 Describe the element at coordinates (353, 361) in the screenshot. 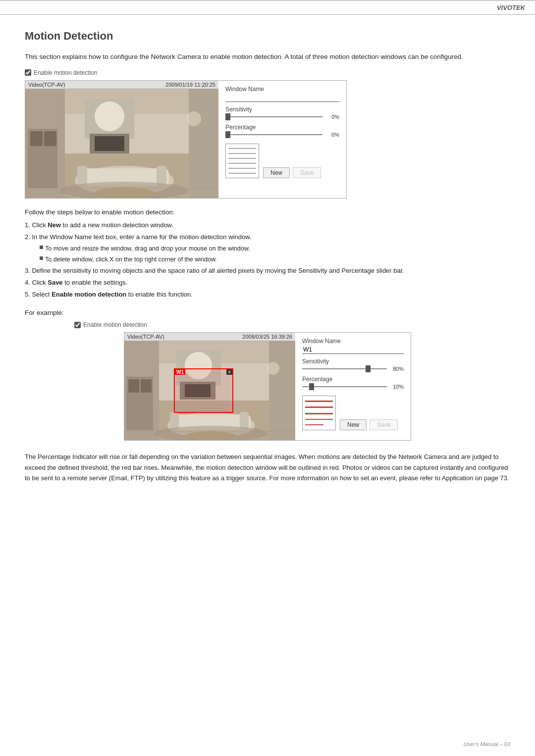

I see `sensitivity-label-2: Sensitivity` at that location.